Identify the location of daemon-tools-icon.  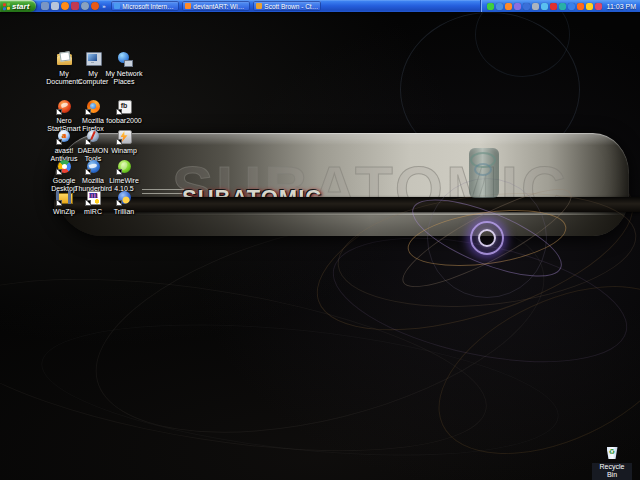
(94, 136).